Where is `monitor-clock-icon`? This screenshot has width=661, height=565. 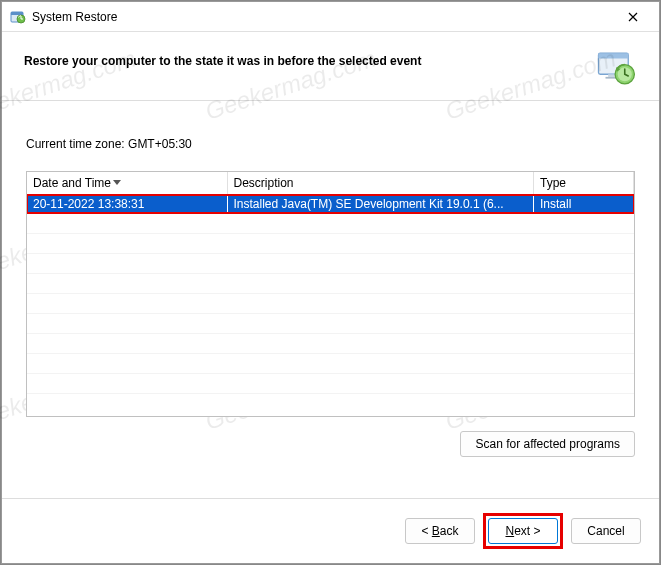
monitor-clock-icon is located at coordinates (616, 69).